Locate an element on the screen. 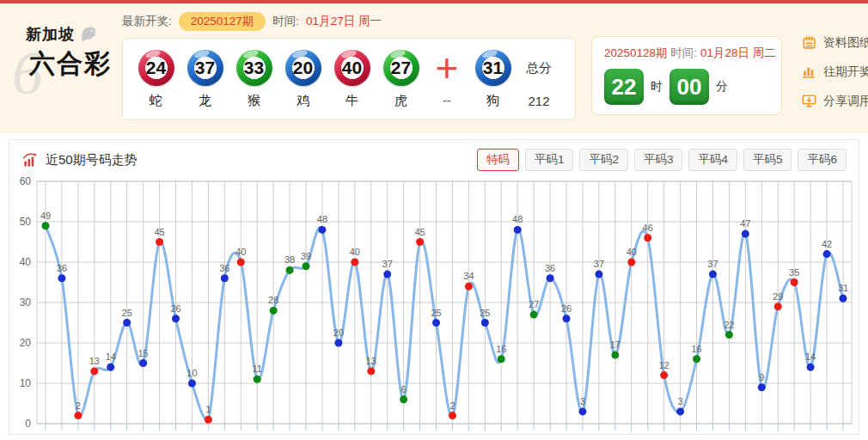 This screenshot has height=440, width=868. data-point-label: 27 is located at coordinates (534, 304).